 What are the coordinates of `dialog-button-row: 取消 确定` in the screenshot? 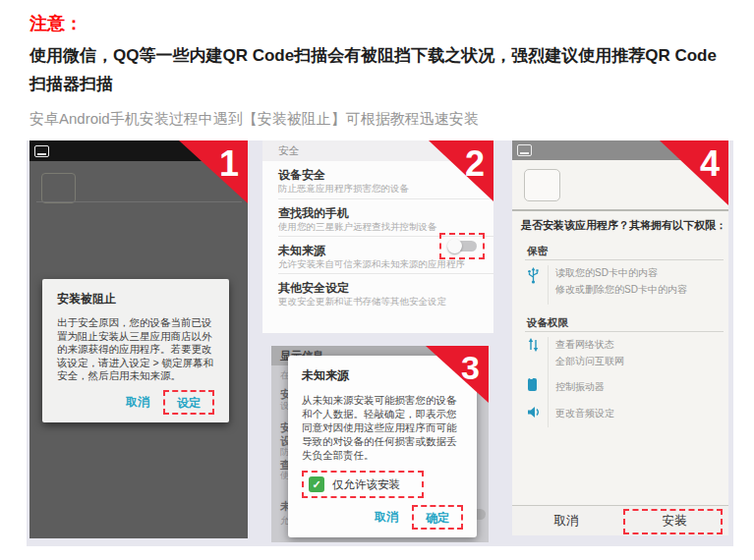 It's located at (382, 517).